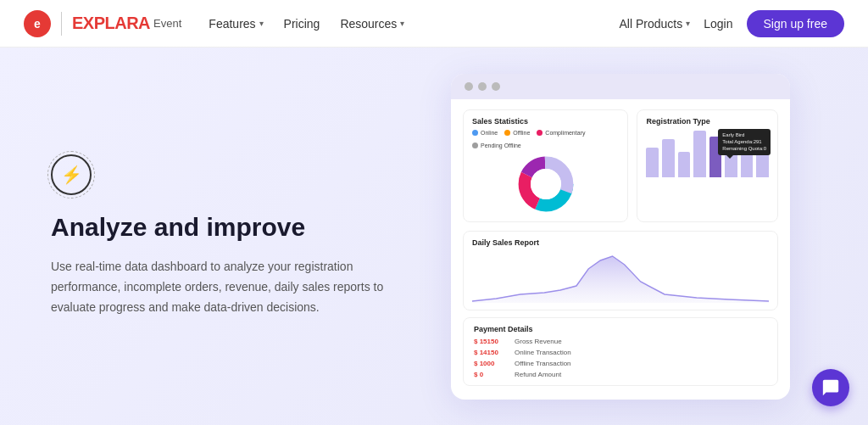 The image size is (868, 425). What do you see at coordinates (620, 363) in the screenshot?
I see `payment-row-3: $ 1000 Offline Transaction` at bounding box center [620, 363].